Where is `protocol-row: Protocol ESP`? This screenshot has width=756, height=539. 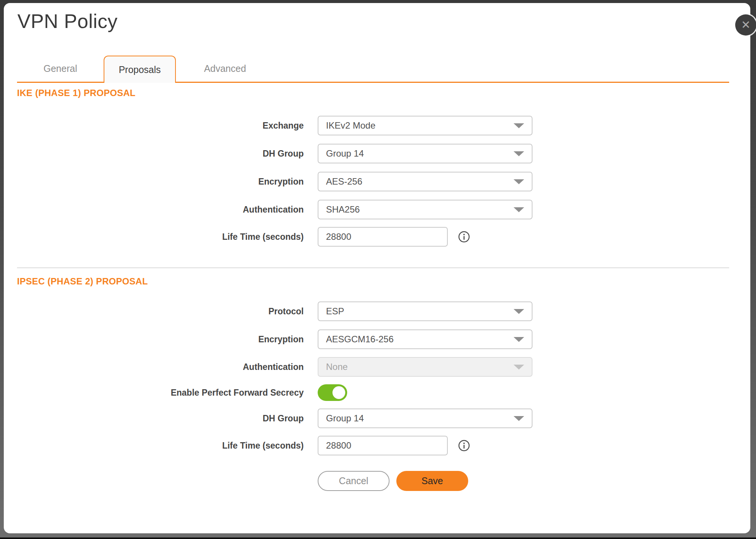 protocol-row: Protocol ESP is located at coordinates (366, 311).